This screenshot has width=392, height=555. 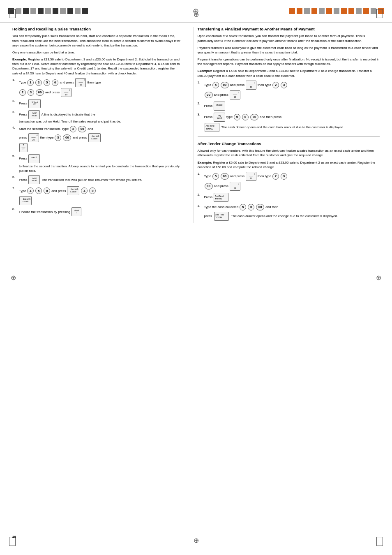 What do you see at coordinates (97, 117) in the screenshot?
I see `step-3: 3. Press hold/ recall A line is displaye…` at bounding box center [97, 117].